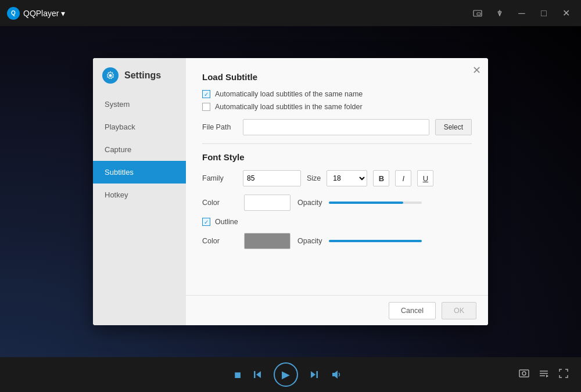 This screenshot has height=392, width=581. I want to click on file-path-row: File Path Select, so click(337, 127).